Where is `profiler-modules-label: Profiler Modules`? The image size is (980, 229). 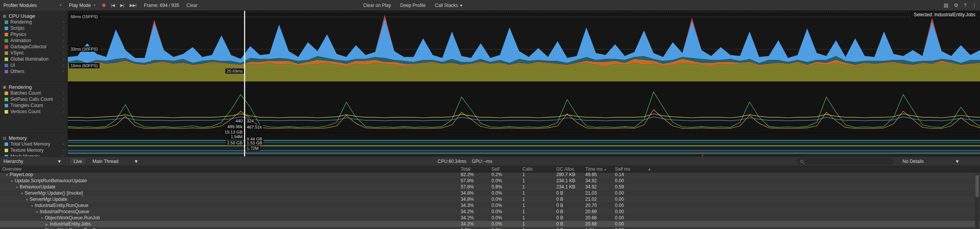
profiler-modules-label: Profiler Modules is located at coordinates (20, 5).